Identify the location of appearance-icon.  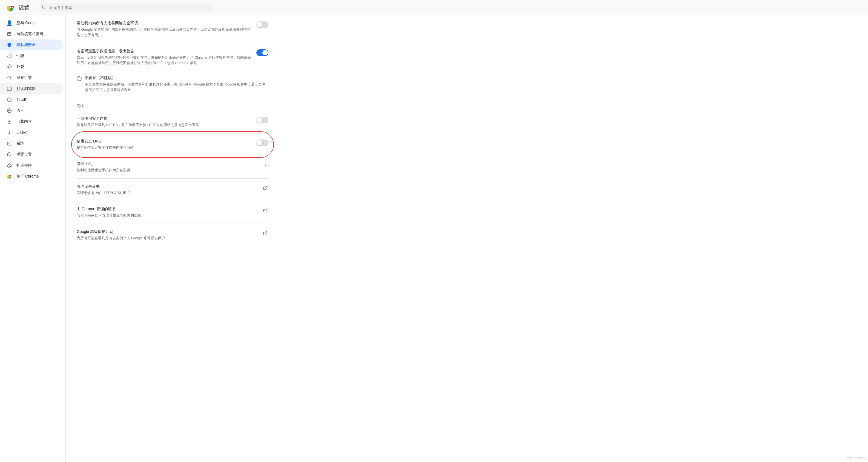
(9, 67).